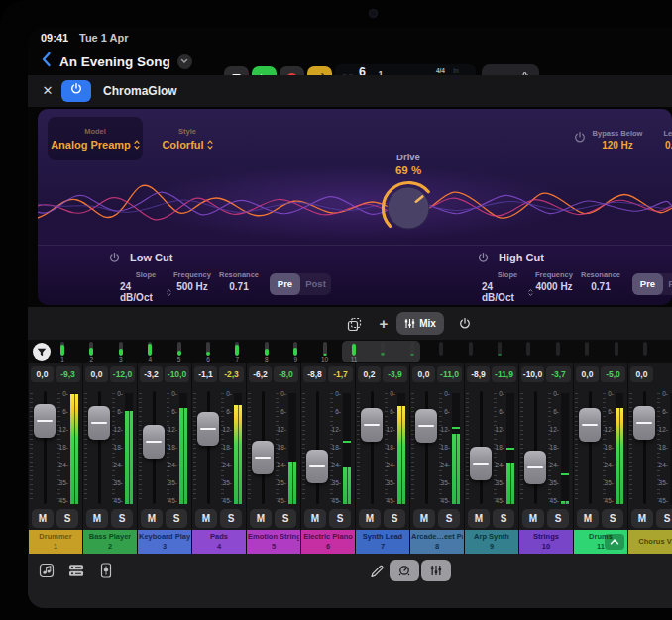 This screenshot has height=620, width=672. Describe the element at coordinates (151, 374) in the screenshot. I see `volume-value-chip: -3,2` at that location.